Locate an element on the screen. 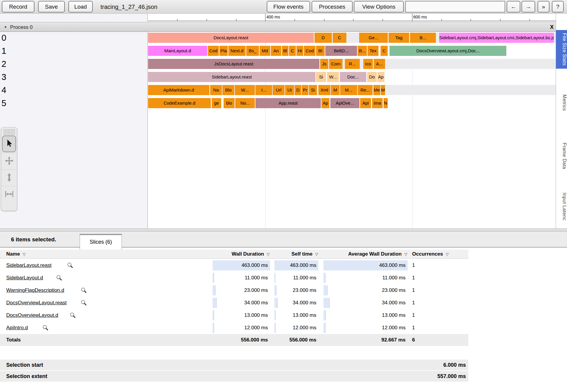 Image resolution: width=567 pixels, height=392 pixels. trace-slice: Pla is located at coordinates (224, 51).